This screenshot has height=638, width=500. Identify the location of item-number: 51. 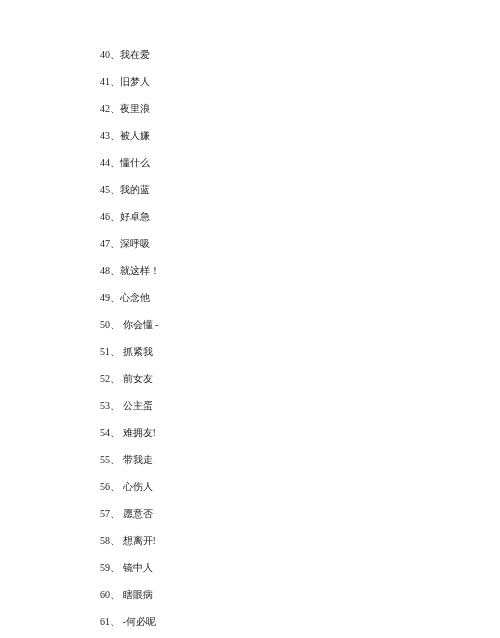
(105, 352).